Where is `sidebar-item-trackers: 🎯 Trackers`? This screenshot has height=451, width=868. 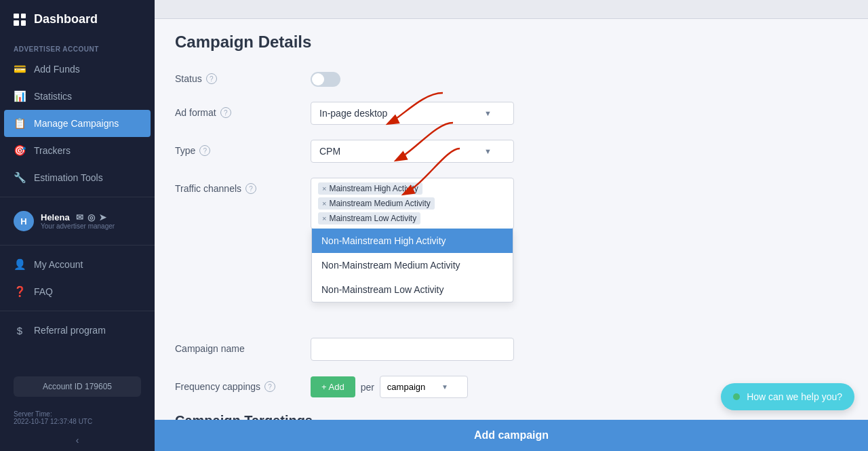 sidebar-item-trackers: 🎯 Trackers is located at coordinates (77, 151).